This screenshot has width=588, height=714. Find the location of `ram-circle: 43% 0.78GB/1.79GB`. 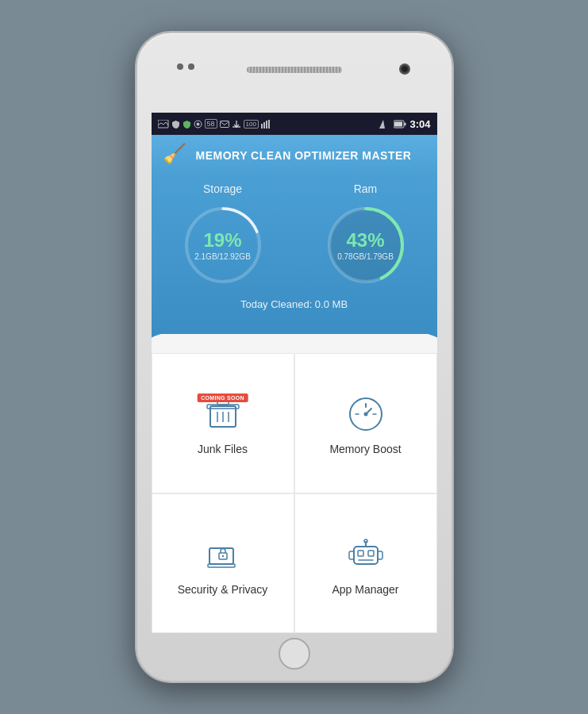

ram-circle: 43% 0.78GB/1.79GB is located at coordinates (366, 245).